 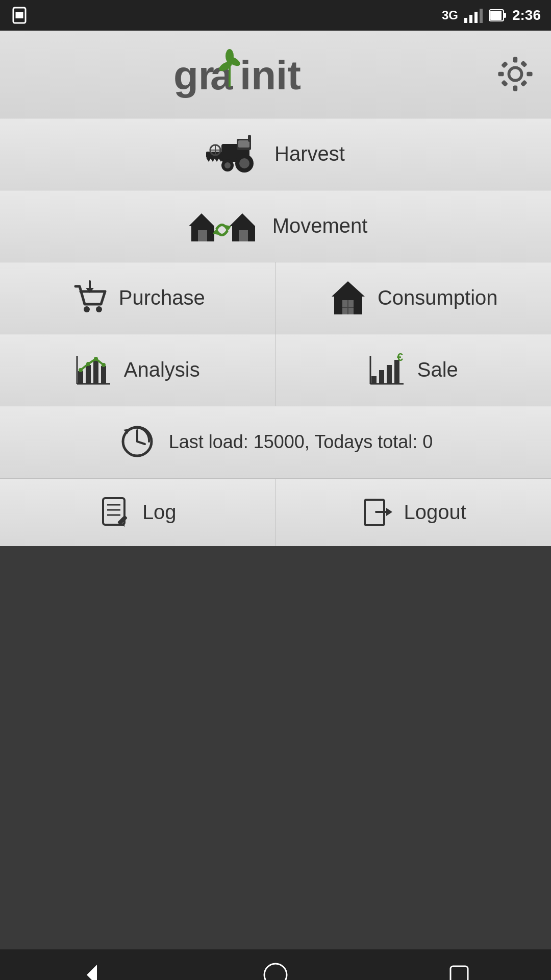 What do you see at coordinates (92, 967) in the screenshot?
I see `nav-back-button` at bounding box center [92, 967].